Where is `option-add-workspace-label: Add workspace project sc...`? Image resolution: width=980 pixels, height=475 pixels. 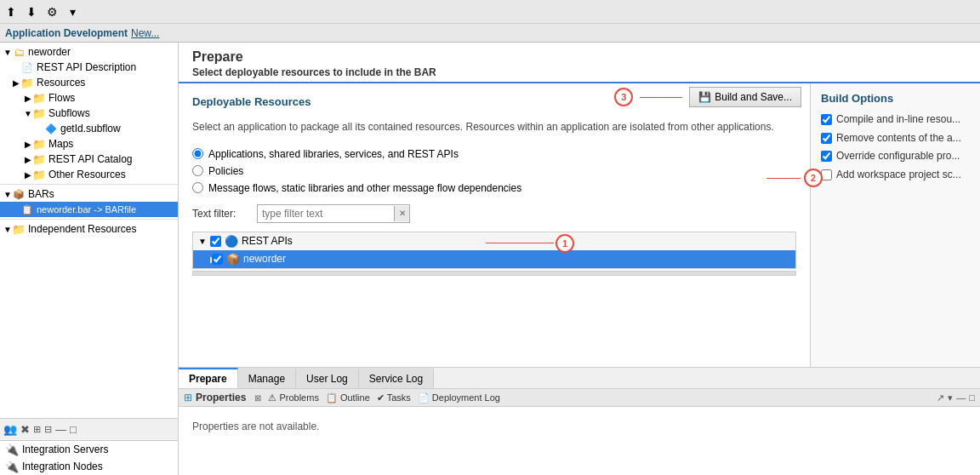 option-add-workspace-label: Add workspace project sc... is located at coordinates (895, 175).